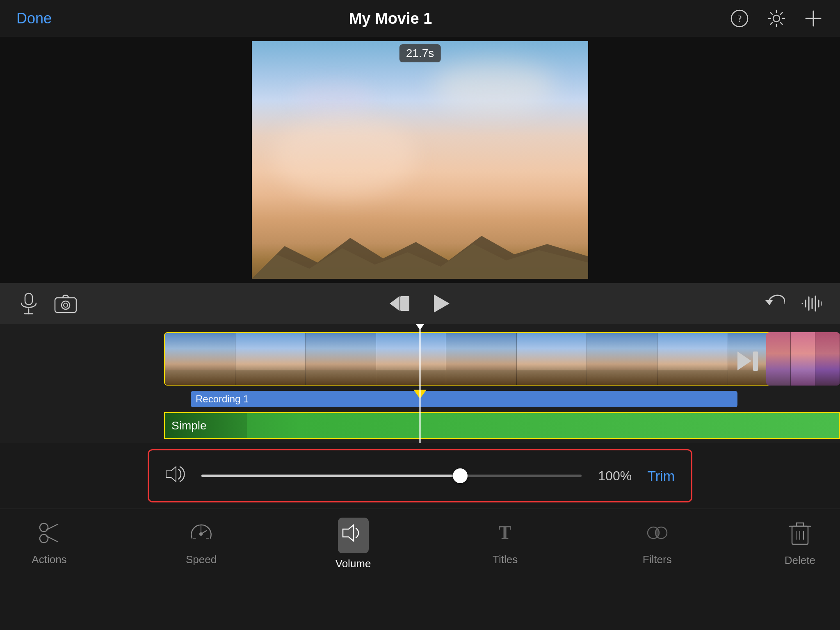 The width and height of the screenshot is (840, 630). Describe the element at coordinates (657, 544) in the screenshot. I see `toolbar-filters: Filters` at that location.